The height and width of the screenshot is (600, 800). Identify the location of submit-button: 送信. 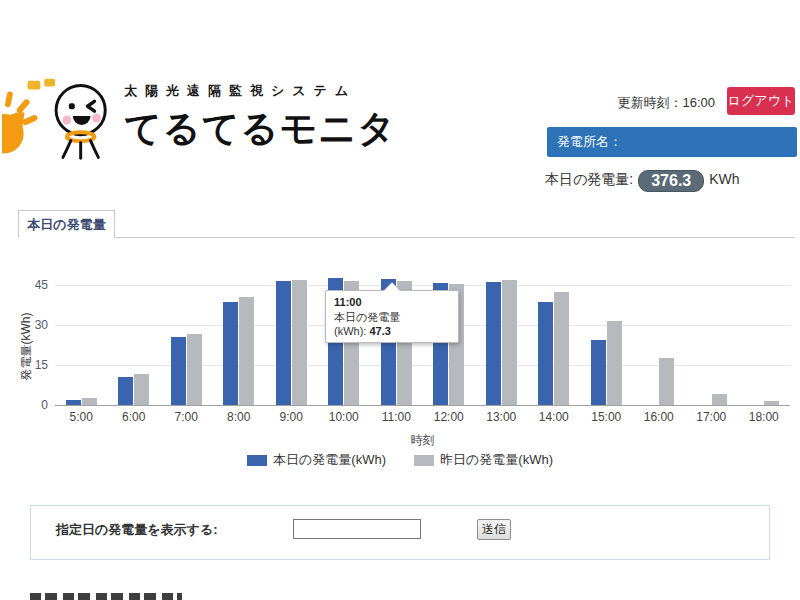
(494, 530).